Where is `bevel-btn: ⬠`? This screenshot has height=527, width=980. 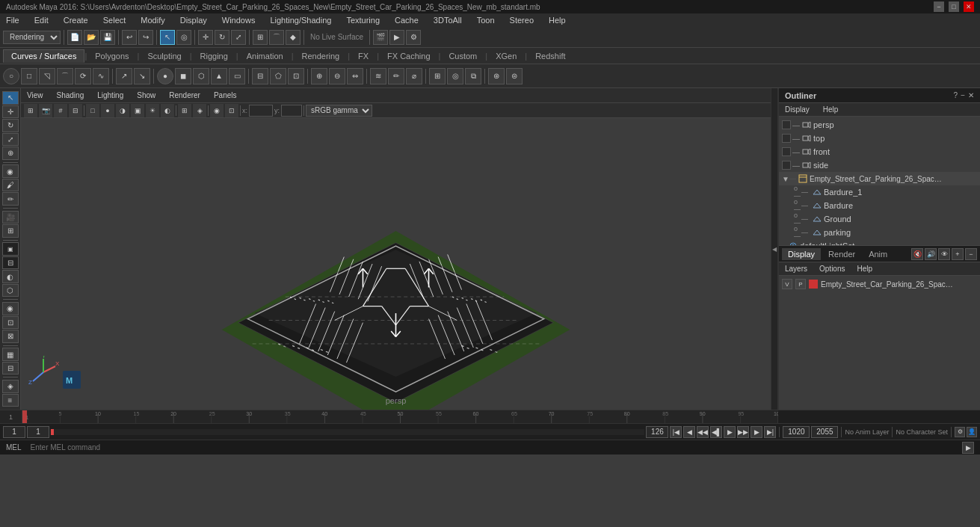 bevel-btn: ⬠ is located at coordinates (278, 76).